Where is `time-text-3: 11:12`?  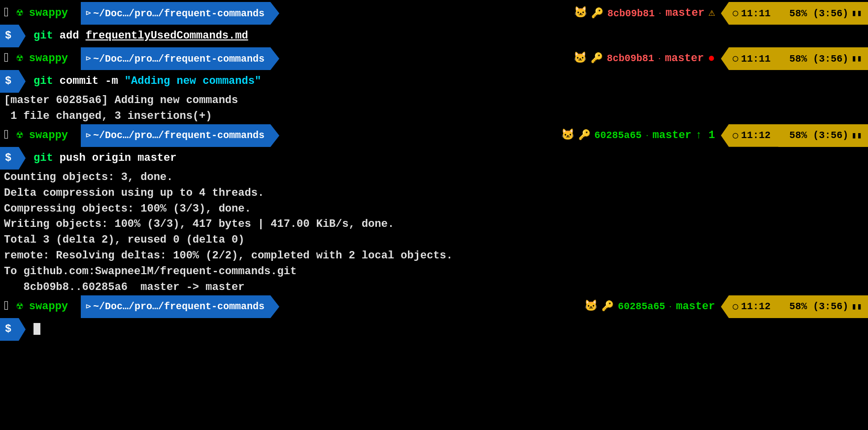
time-text-3: 11:12 is located at coordinates (756, 135).